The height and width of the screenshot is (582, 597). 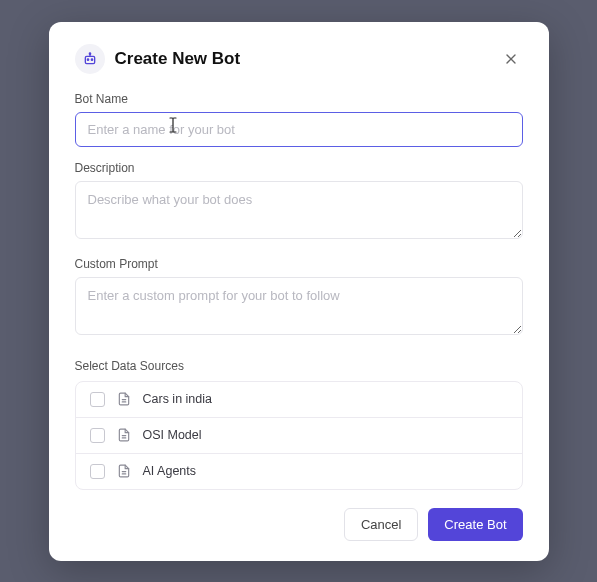 I want to click on data-source-item: OSI Model, so click(x=299, y=436).